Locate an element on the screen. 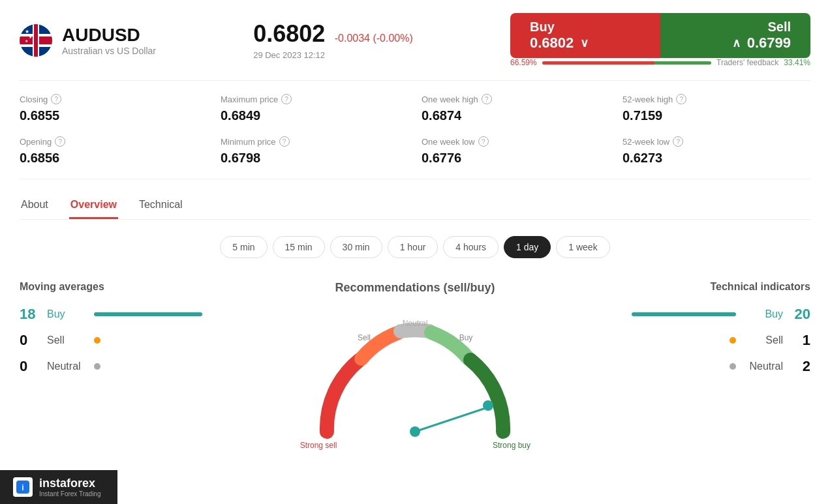  ti-buy-bar is located at coordinates (684, 314).